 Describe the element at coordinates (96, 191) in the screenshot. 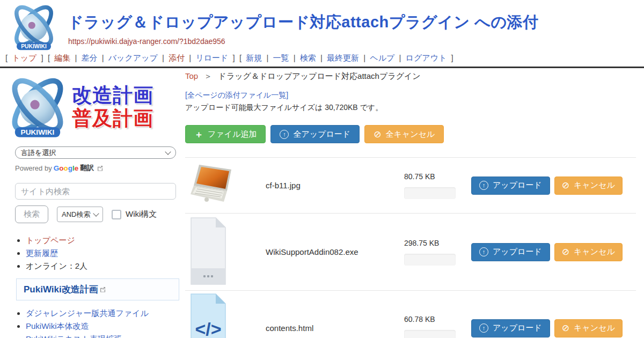

I see `site-search-input` at that location.